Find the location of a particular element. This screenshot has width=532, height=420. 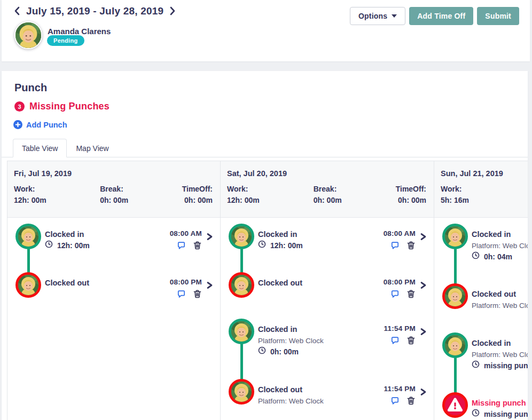

summary-stat-label: TimeOff: is located at coordinates (198, 189).